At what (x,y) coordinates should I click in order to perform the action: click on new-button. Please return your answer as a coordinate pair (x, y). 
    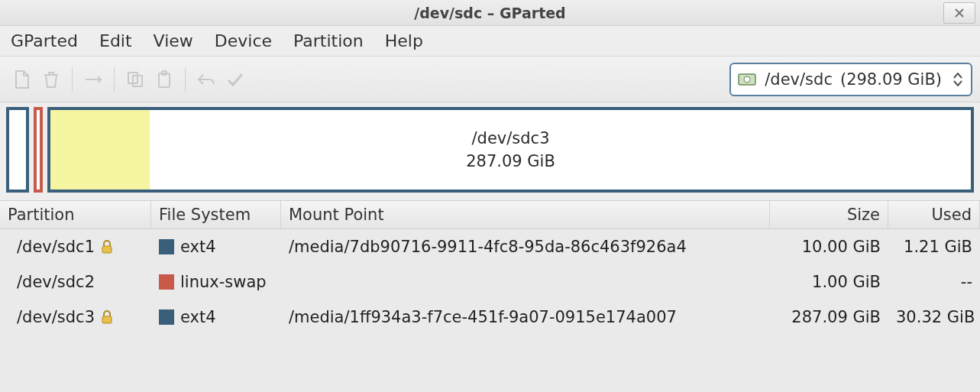
    Looking at the image, I should click on (22, 79).